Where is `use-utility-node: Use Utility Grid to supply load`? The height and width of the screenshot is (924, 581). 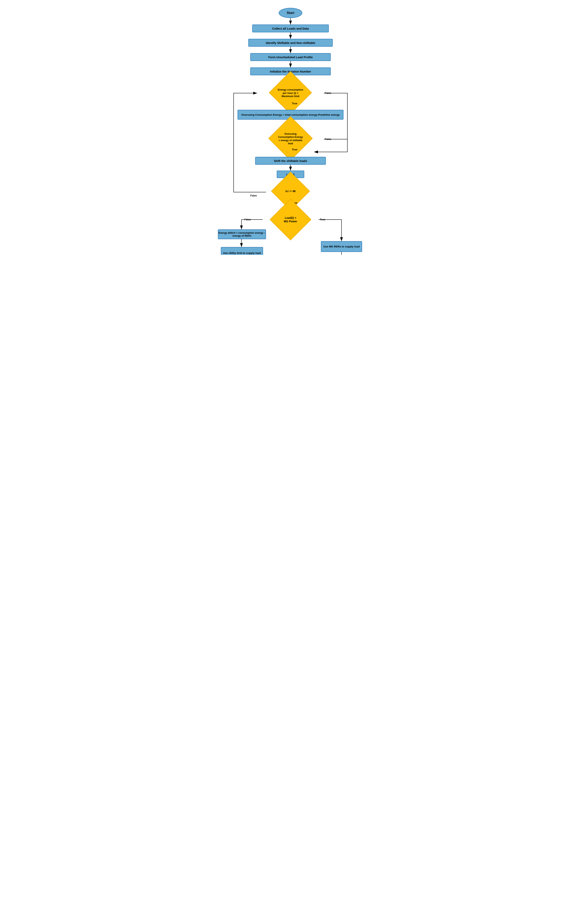 use-utility-node: Use Utility Grid to supply load is located at coordinates (242, 251).